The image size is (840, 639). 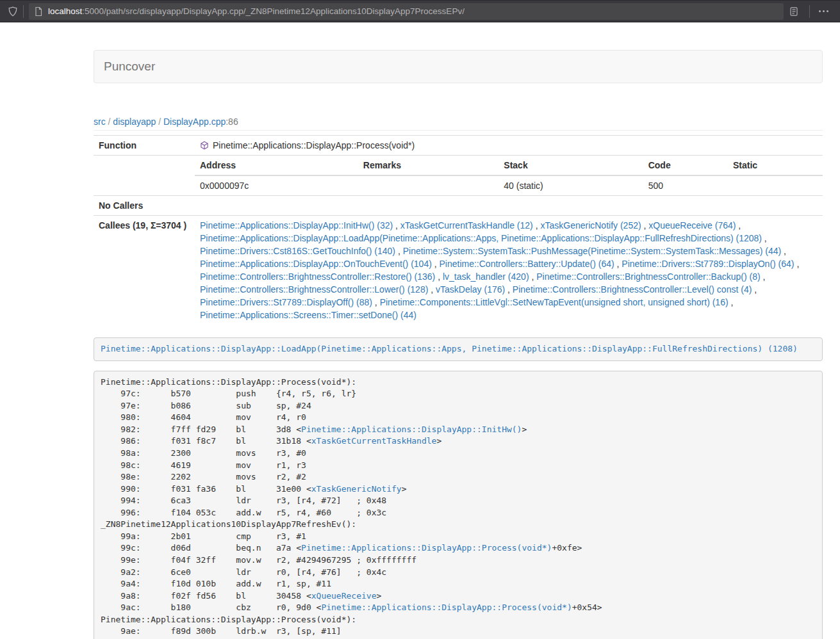 What do you see at coordinates (592, 251) in the screenshot?
I see `callee-link: Pinetime::System::SystemTask::PushMessag…` at bounding box center [592, 251].